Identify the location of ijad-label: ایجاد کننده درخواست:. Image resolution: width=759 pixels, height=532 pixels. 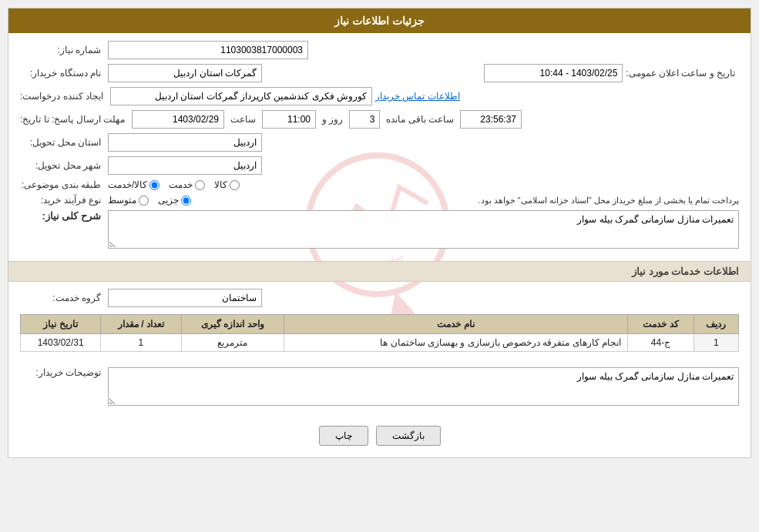
(63, 96).